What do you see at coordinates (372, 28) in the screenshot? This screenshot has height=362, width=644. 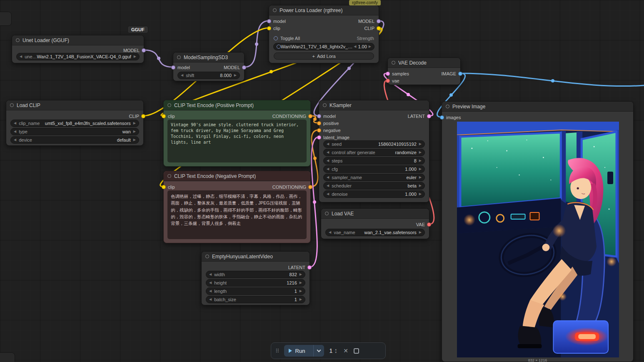 I see `output-slot-clip: CLIP` at bounding box center [372, 28].